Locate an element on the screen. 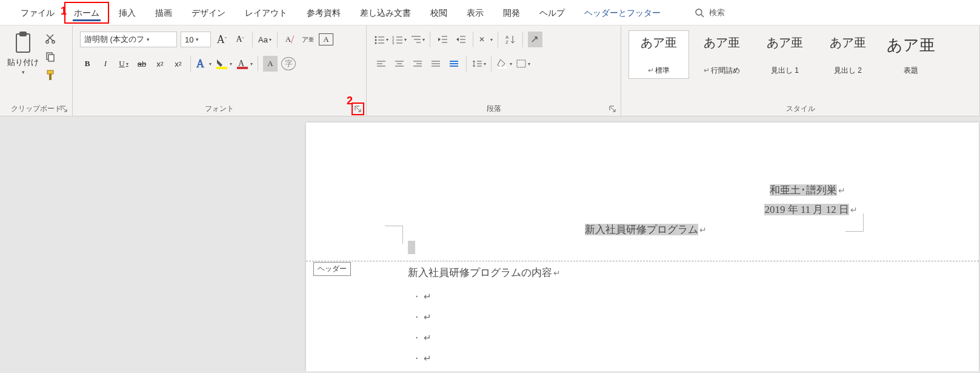 This screenshot has width=980, height=373. search-box: 検索 is located at coordinates (710, 13).